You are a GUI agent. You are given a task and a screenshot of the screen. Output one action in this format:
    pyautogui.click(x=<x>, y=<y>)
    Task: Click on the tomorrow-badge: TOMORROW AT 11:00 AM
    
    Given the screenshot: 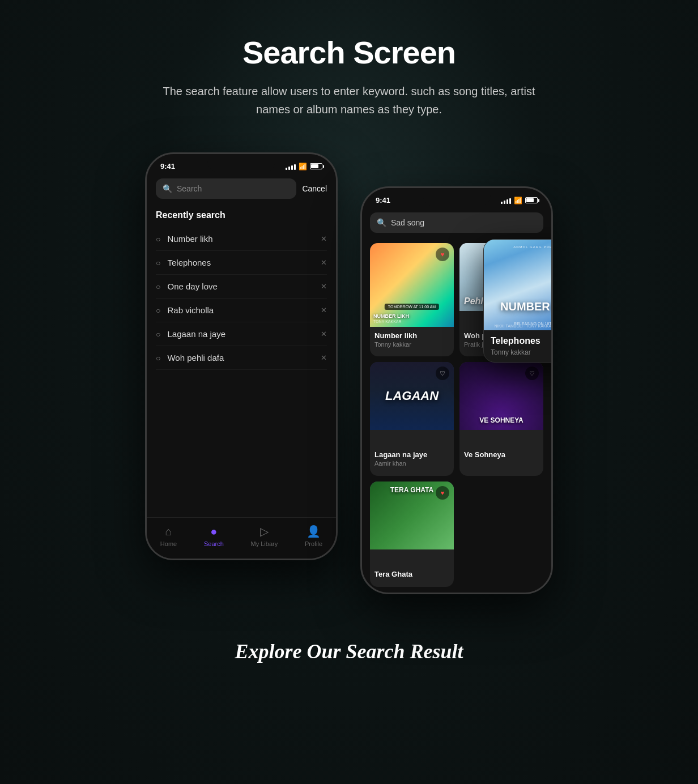 What is the action you would take?
    pyautogui.click(x=412, y=307)
    